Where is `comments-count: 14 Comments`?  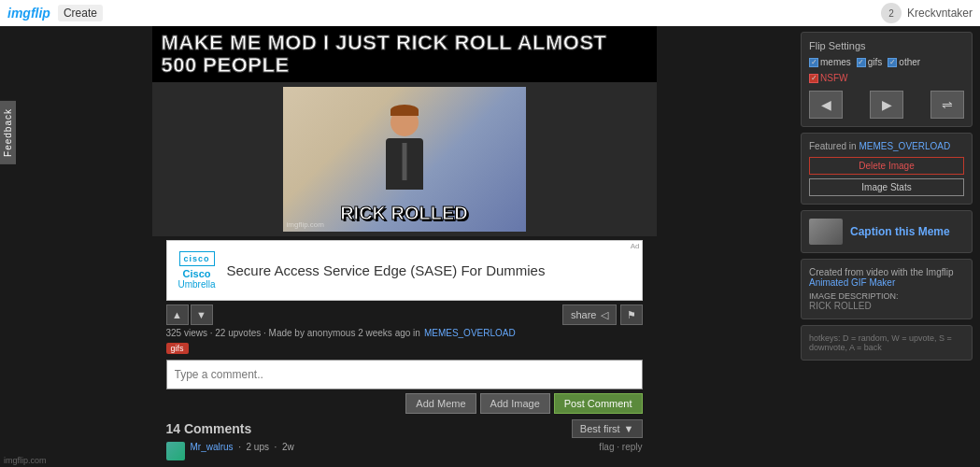
comments-count: 14 Comments is located at coordinates (209, 429).